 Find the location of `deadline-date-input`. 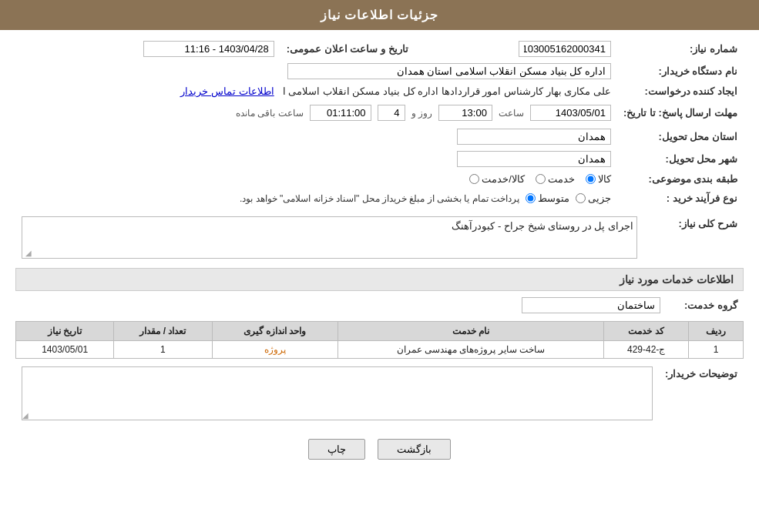

deadline-date-input is located at coordinates (570, 112).